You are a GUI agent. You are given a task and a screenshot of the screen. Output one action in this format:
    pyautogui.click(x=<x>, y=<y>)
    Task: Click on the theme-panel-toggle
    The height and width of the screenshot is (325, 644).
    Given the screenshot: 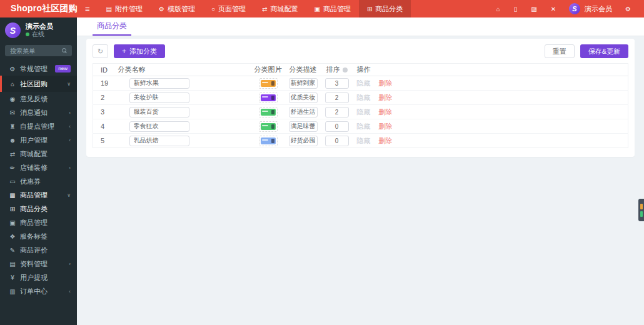 What is the action you would take?
    pyautogui.click(x=641, y=210)
    